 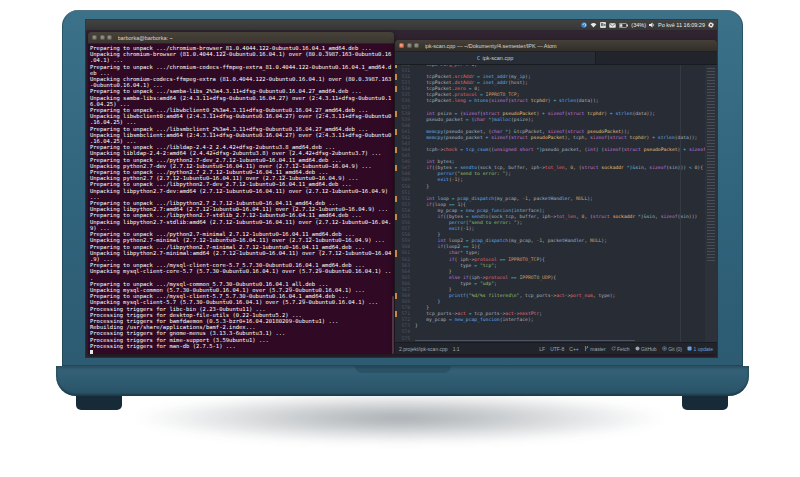 I want to click on terminal-prompt-line, so click(x=242, y=352).